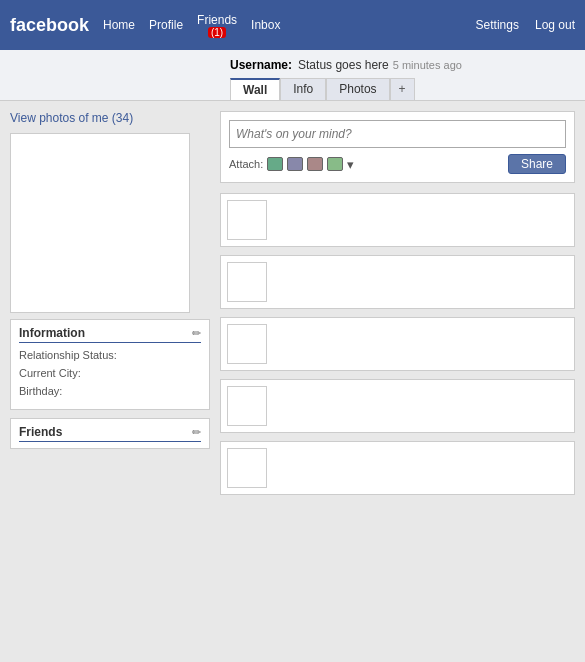 This screenshot has height=662, width=585. What do you see at coordinates (537, 164) in the screenshot?
I see `share-button: Share` at bounding box center [537, 164].